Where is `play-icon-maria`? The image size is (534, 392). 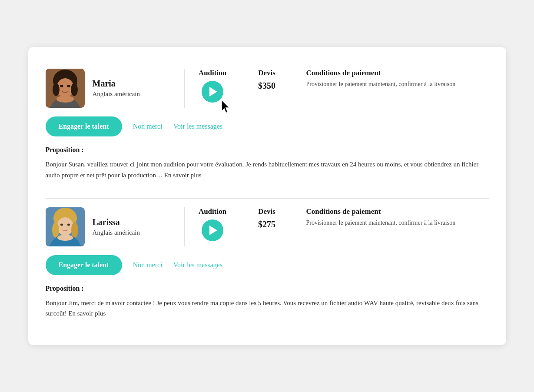 play-icon-maria is located at coordinates (213, 92).